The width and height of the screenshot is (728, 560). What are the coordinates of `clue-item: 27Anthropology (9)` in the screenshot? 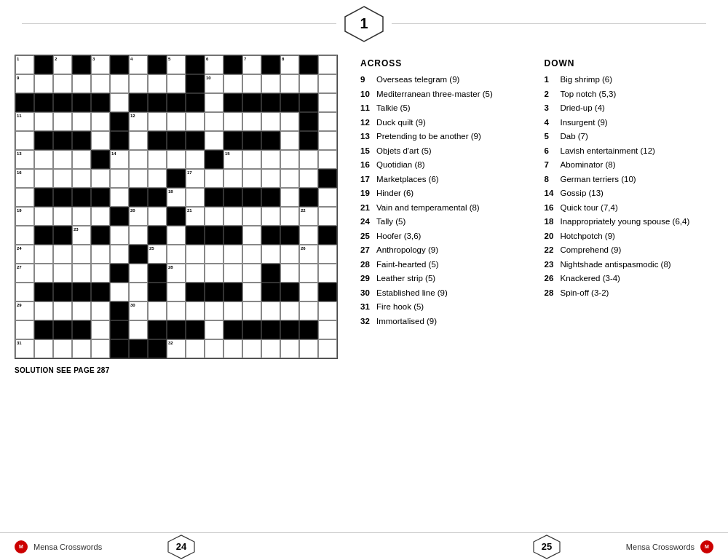 It's located at (446, 251).